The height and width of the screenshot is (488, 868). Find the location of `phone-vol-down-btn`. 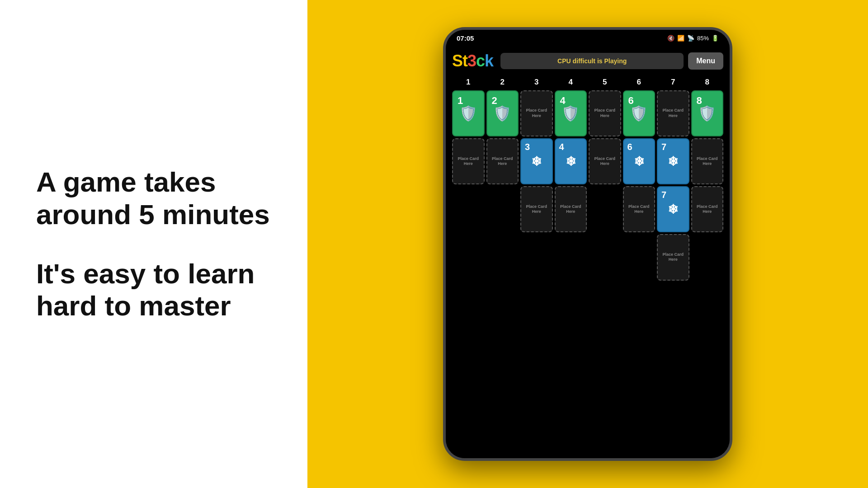

phone-vol-down-btn is located at coordinates (443, 134).